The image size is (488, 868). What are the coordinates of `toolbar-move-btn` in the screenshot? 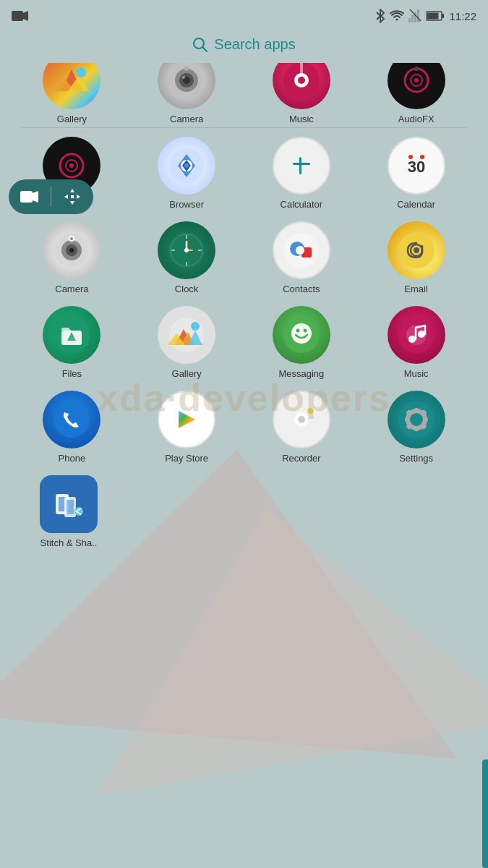 It's located at (72, 197).